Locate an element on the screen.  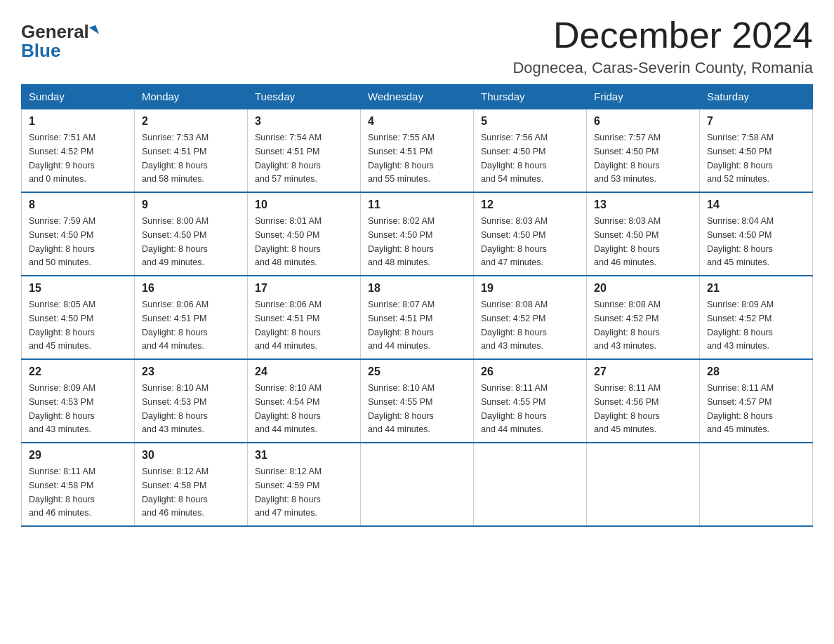
day-info: Sunrise: 8:09 AMSunset: 4:53 PMDaylight:… is located at coordinates (62, 408).